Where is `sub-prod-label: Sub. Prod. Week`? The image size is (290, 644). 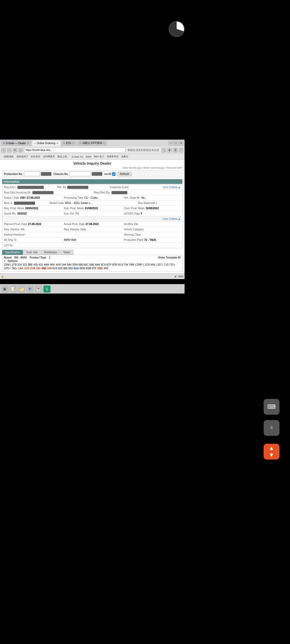 sub-prod-label: Sub. Prod. Week is located at coordinates (74, 208).